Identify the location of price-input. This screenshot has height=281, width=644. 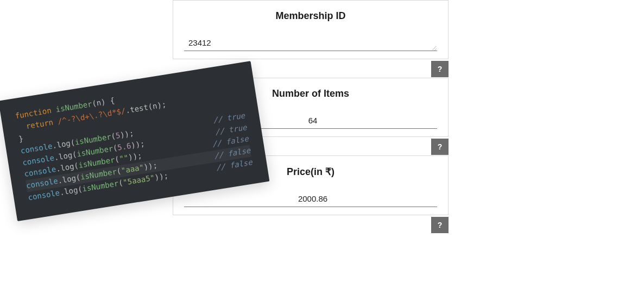
(313, 199).